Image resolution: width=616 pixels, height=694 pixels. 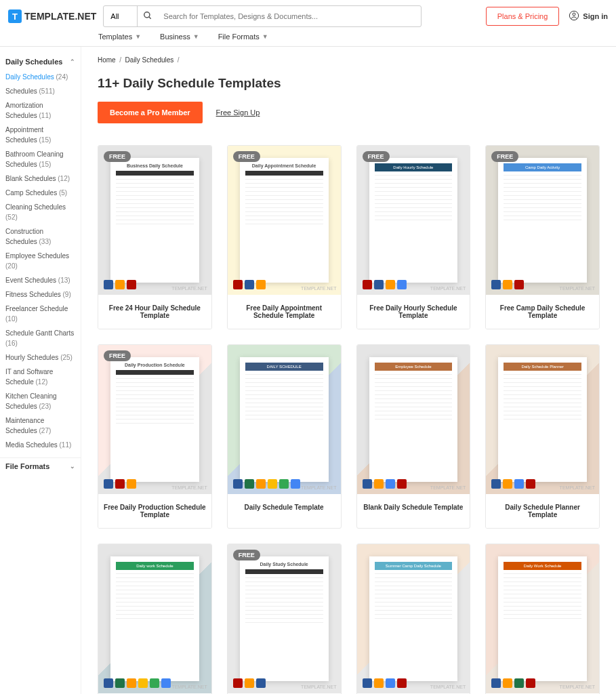 What do you see at coordinates (41, 338) in the screenshot?
I see `sidebar-item: Schedule Gantt Charts (16)` at bounding box center [41, 338].